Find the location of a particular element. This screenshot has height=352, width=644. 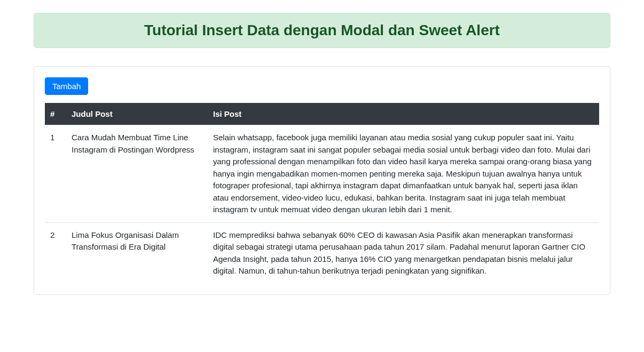

cell-content: IDC memprediksi bahwa sebanyak 60% CEO d… is located at coordinates (404, 253).